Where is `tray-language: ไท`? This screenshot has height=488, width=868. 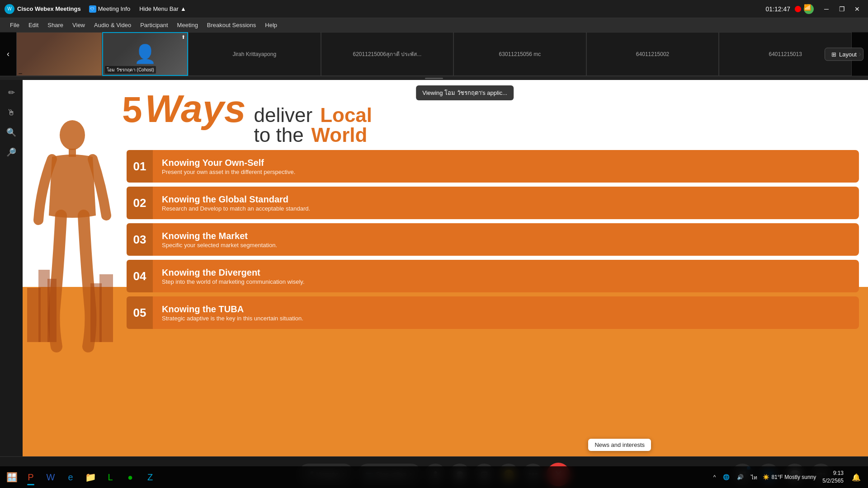
tray-language: ไท is located at coordinates (754, 477).